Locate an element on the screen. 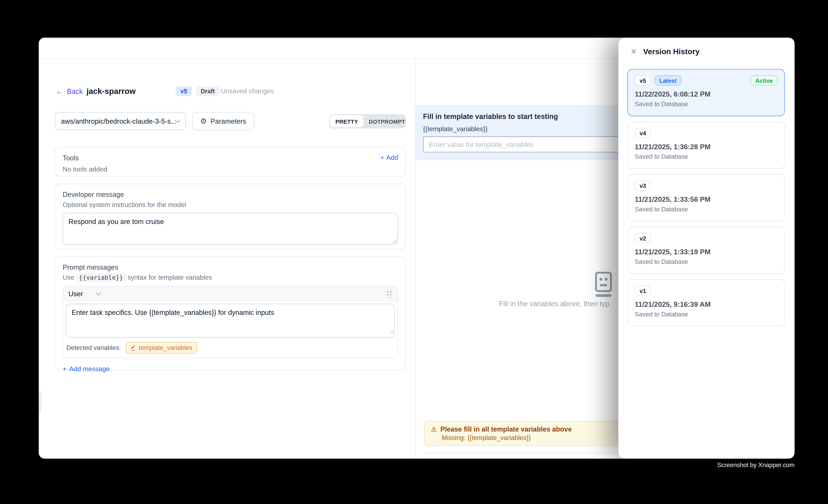 This screenshot has height=504, width=828. active-chip: Active is located at coordinates (764, 81).